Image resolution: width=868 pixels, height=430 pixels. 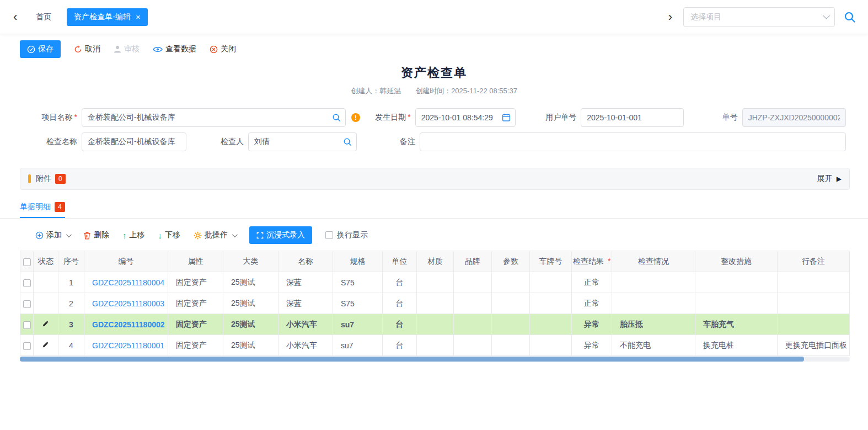 What do you see at coordinates (794, 118) in the screenshot?
I see `order-no-input` at bounding box center [794, 118].